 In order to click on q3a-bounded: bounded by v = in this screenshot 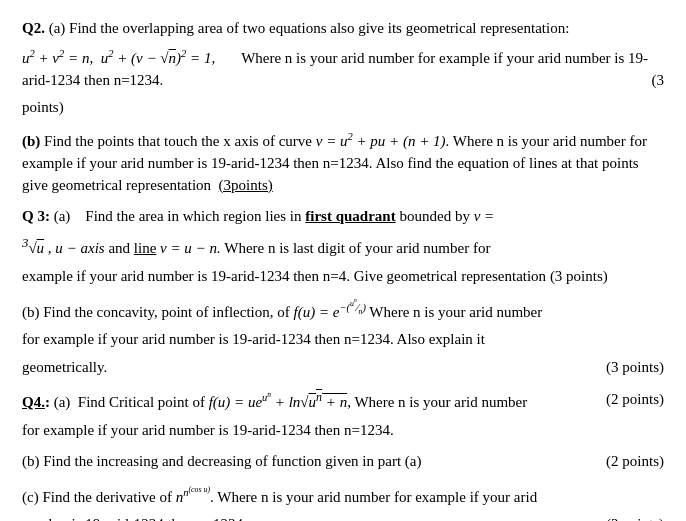, I will do `click(446, 216)`.